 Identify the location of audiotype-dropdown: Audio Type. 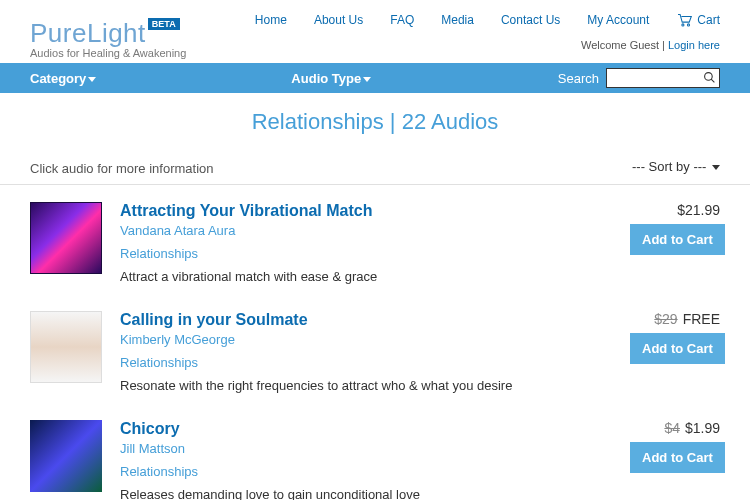
(331, 78).